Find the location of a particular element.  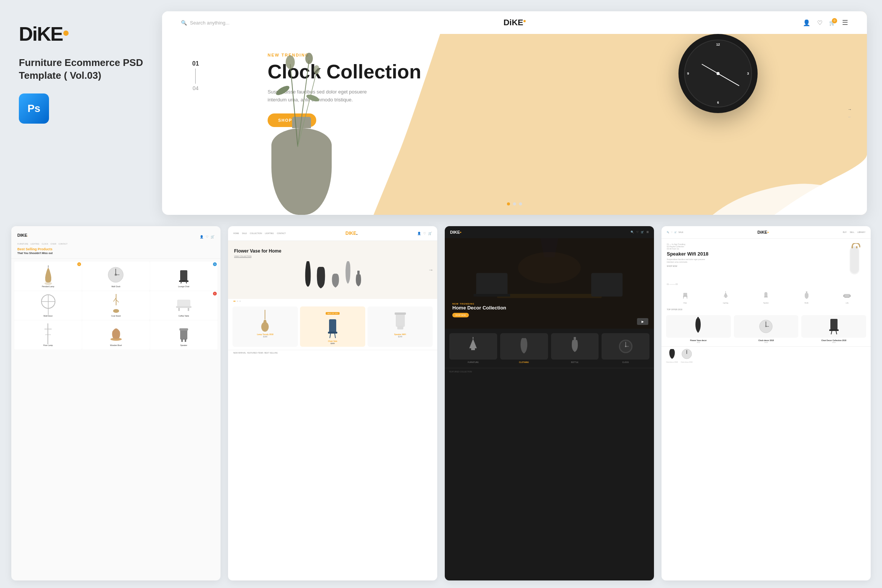

user-icon: 👤 is located at coordinates (807, 23).